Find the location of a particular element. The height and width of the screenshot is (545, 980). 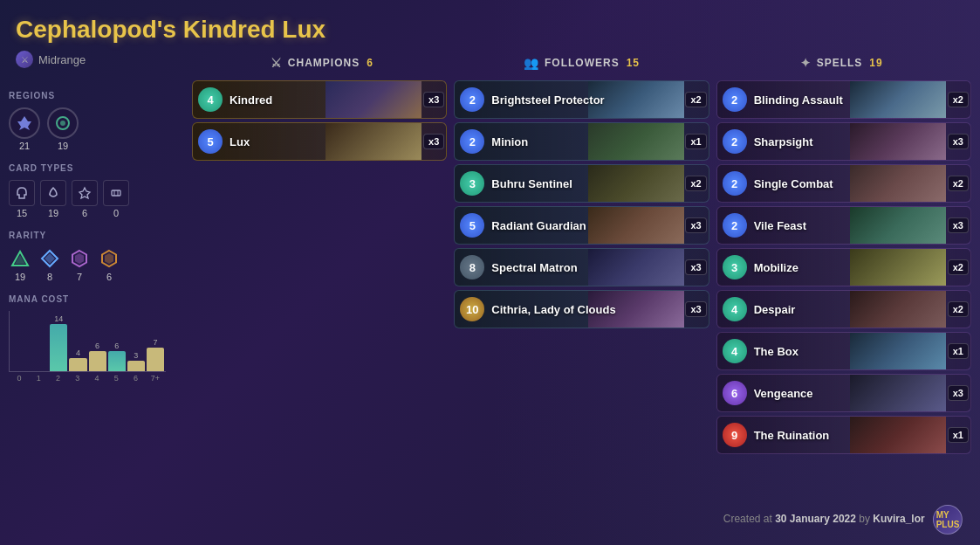

card-the-box: 4 The Box x1 is located at coordinates (844, 351).